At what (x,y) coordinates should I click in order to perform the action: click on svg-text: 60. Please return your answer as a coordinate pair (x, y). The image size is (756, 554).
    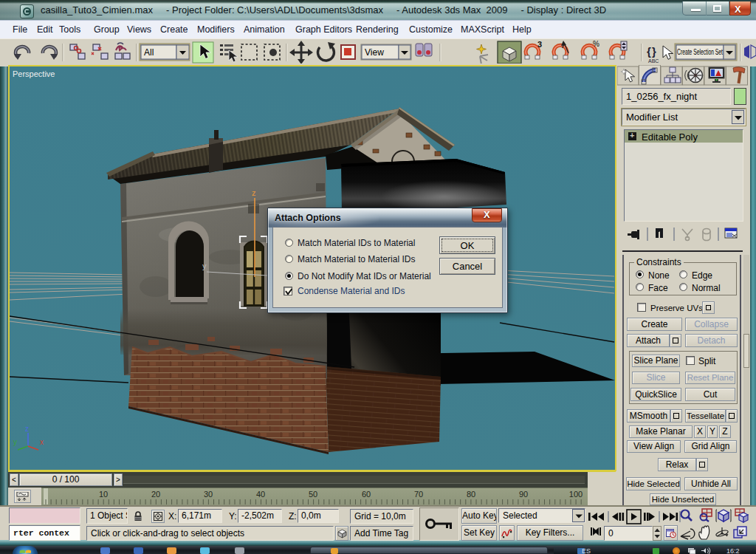
    Looking at the image, I should click on (366, 494).